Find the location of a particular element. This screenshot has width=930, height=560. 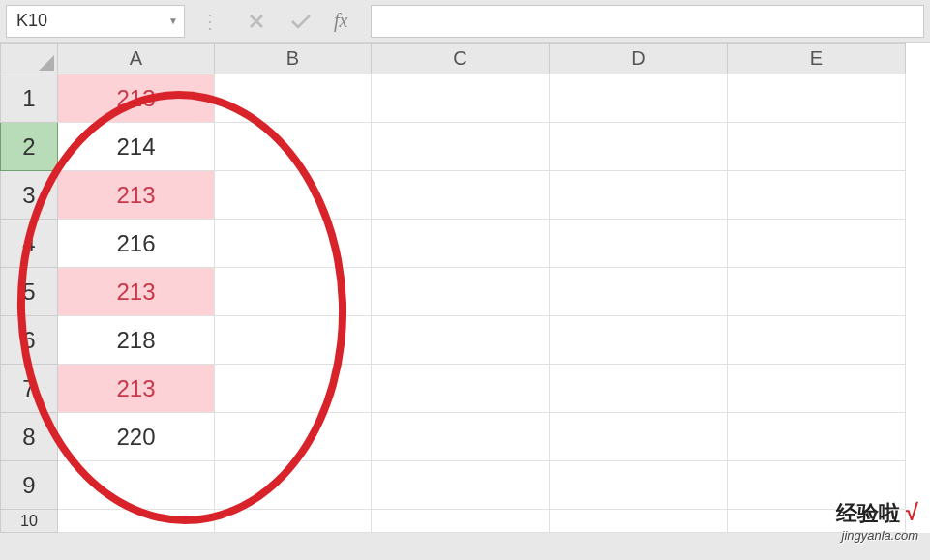

table-row: 1213 is located at coordinates (453, 99).